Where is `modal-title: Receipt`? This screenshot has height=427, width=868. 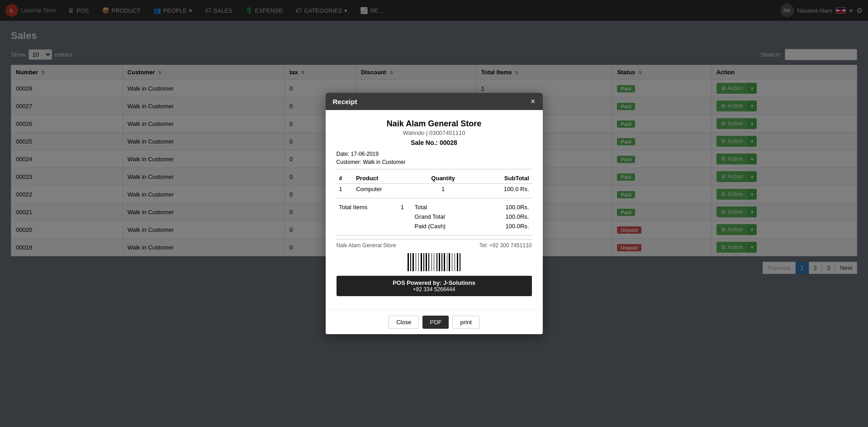 modal-title: Receipt is located at coordinates (345, 101).